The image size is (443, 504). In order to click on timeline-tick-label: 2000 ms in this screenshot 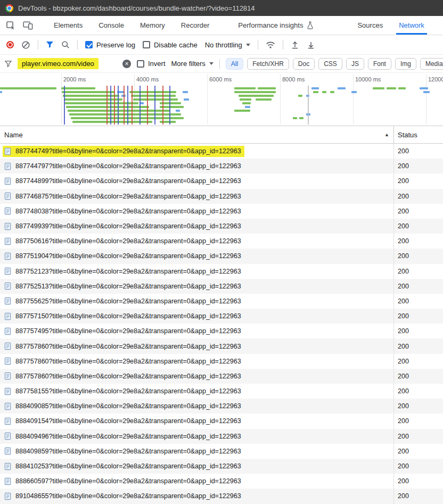, I will do `click(75, 79)`.